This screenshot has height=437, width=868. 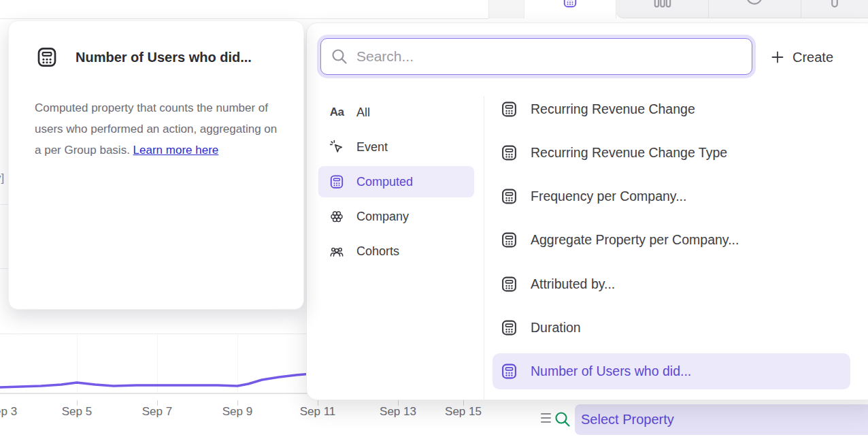 I want to click on tab-flows, so click(x=834, y=10).